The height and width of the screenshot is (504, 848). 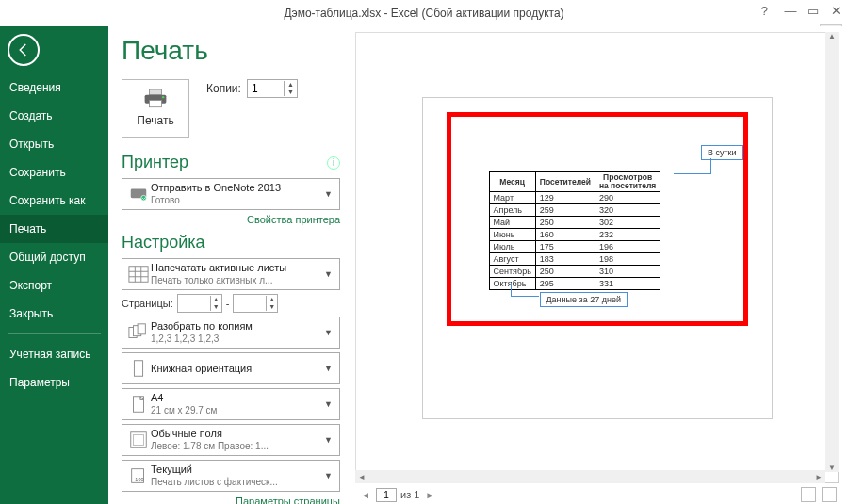 What do you see at coordinates (231, 440) in the screenshot?
I see `margins-select: Обычные поляЛевое: 1.78 см Правое: 1... …` at bounding box center [231, 440].